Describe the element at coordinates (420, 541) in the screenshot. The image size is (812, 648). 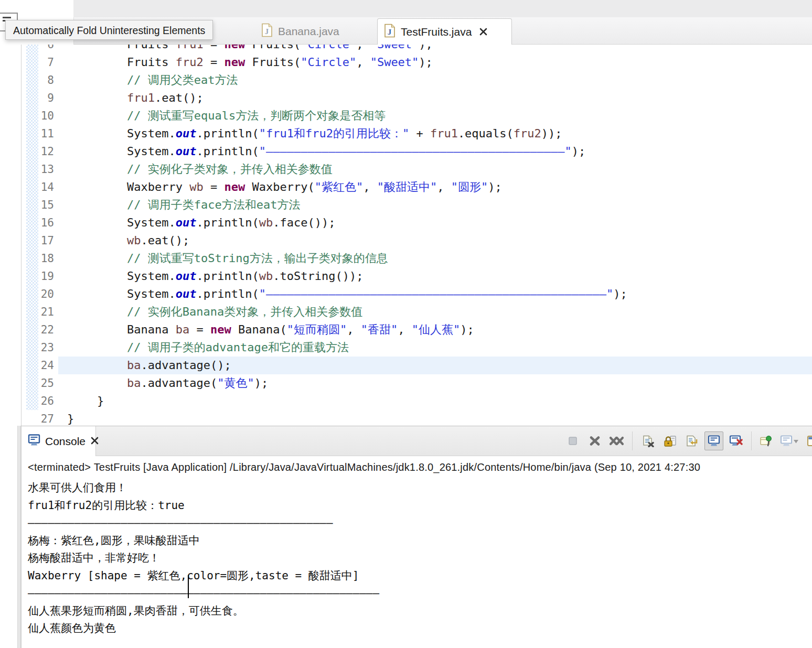
I see `console-output-line: 杨梅：紫红色,圆形，果味酸甜适中` at that location.